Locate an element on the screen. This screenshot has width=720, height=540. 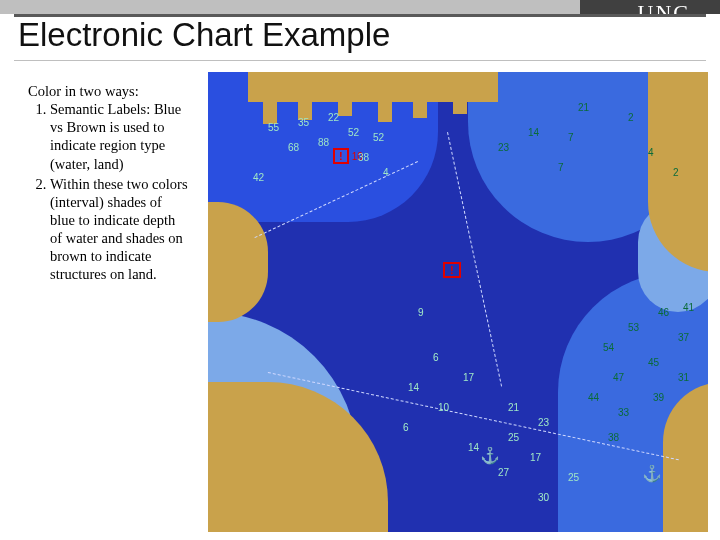
land-sw is located at coordinates (253, 502).